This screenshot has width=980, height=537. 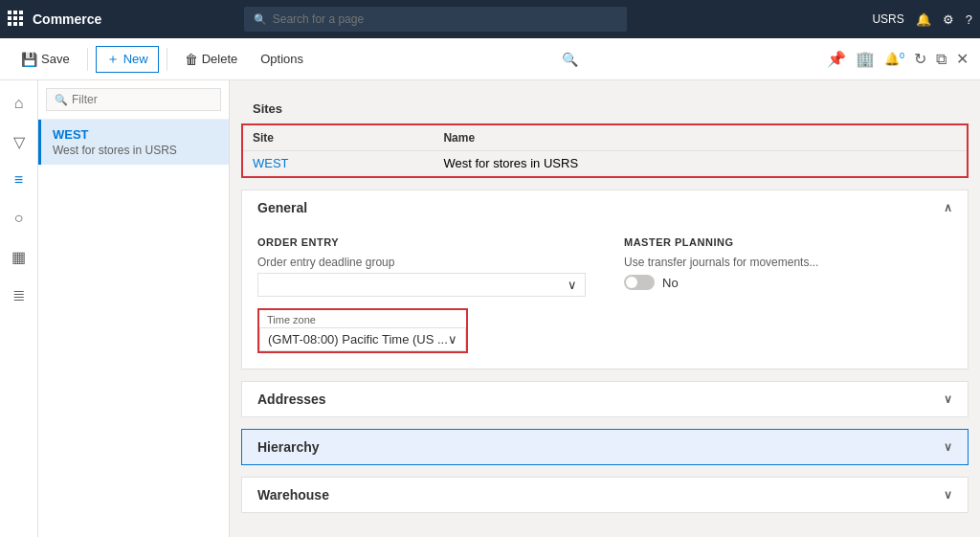 I want to click on nav-filter-icon: ▽, so click(x=19, y=142).